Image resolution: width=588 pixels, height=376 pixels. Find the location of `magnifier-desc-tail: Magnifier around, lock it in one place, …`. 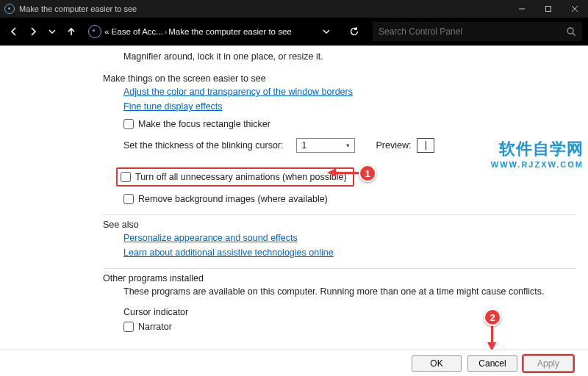

magnifier-desc-tail: Magnifier around, lock it in one place, … is located at coordinates (350, 57).